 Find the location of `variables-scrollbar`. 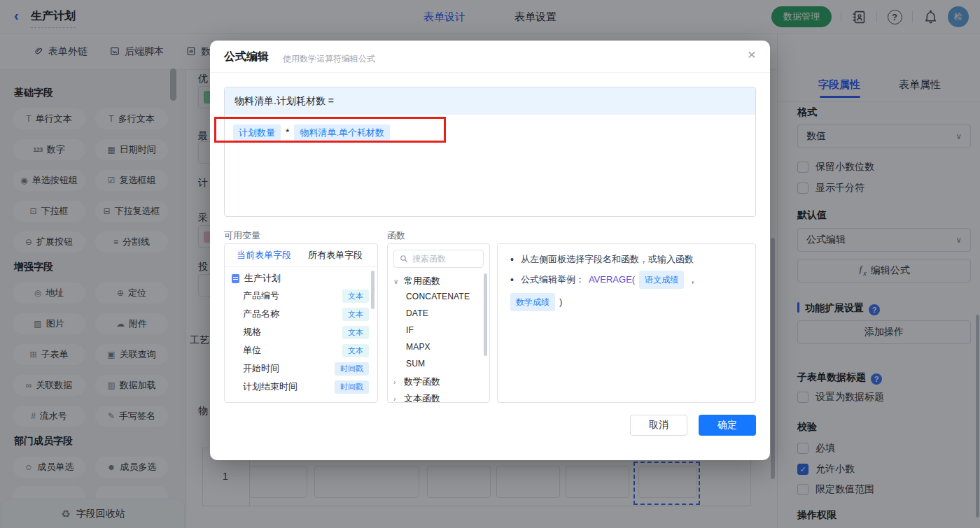

variables-scrollbar is located at coordinates (372, 290).